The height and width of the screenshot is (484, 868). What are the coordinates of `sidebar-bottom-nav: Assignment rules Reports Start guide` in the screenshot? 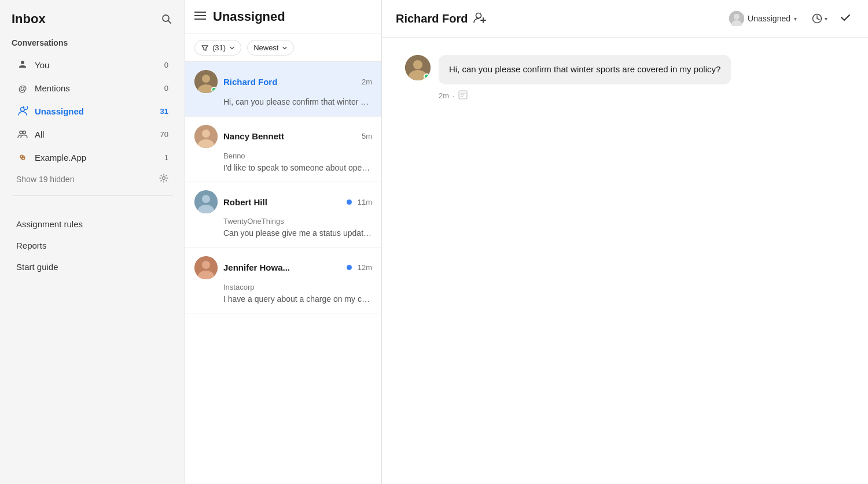 It's located at (93, 245).